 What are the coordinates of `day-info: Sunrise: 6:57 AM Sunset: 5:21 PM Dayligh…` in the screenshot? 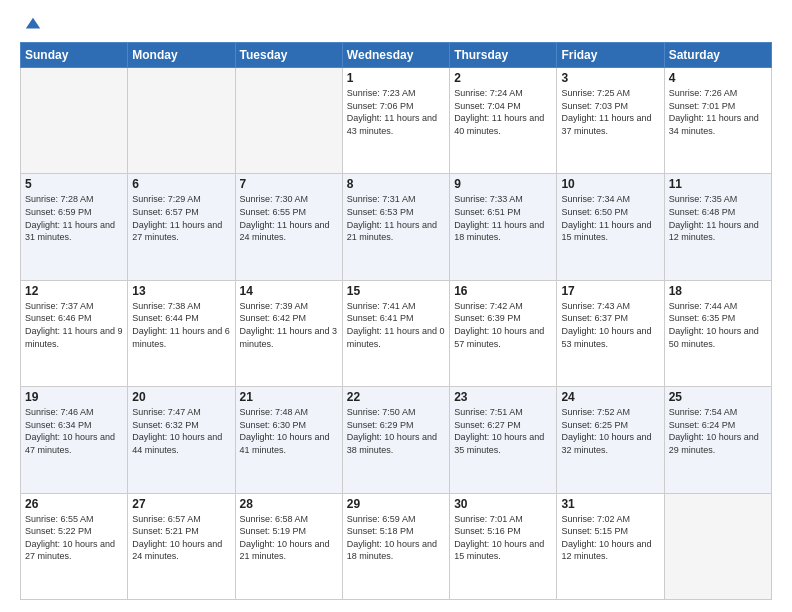 It's located at (181, 538).